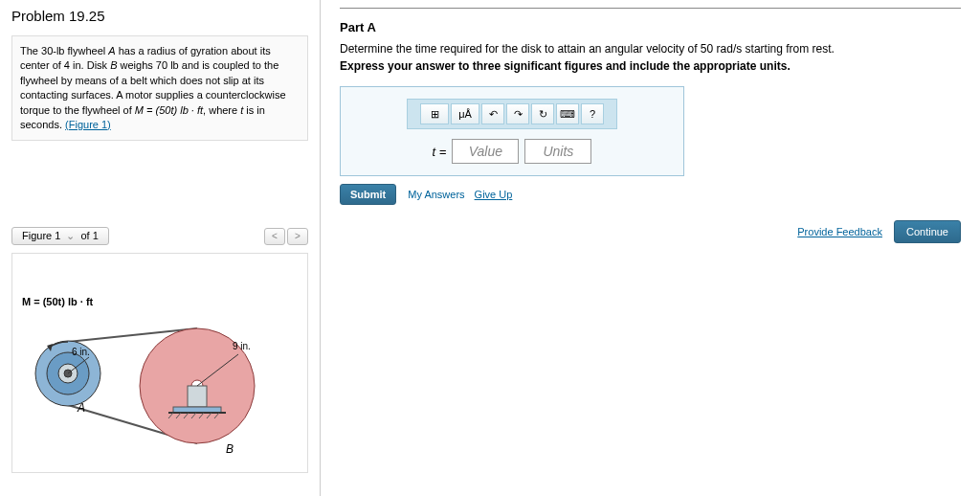 The height and width of the screenshot is (496, 980). I want to click on help-button: ?, so click(592, 114).